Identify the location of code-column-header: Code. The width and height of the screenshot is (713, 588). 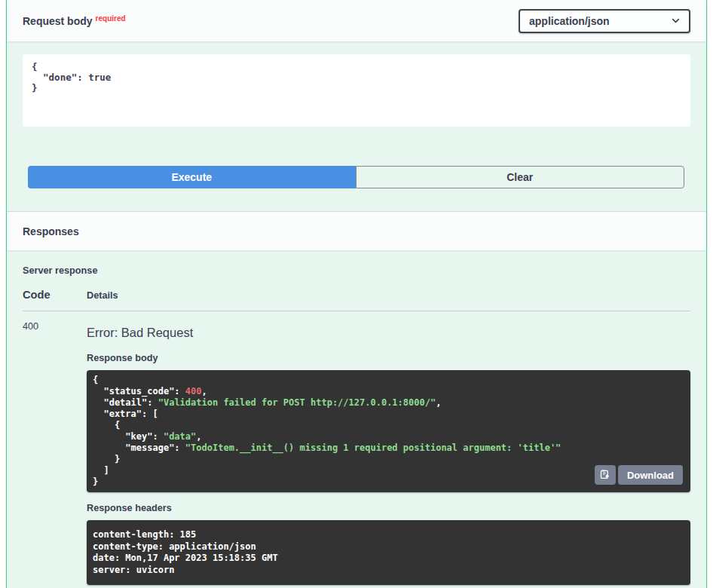
(54, 295).